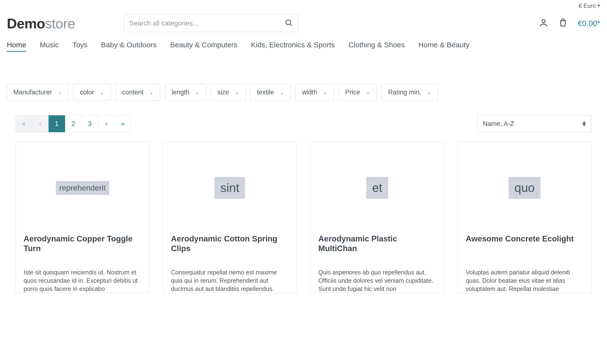 This screenshot has height=364, width=607. I want to click on product-image-placeholder: et, so click(377, 188).